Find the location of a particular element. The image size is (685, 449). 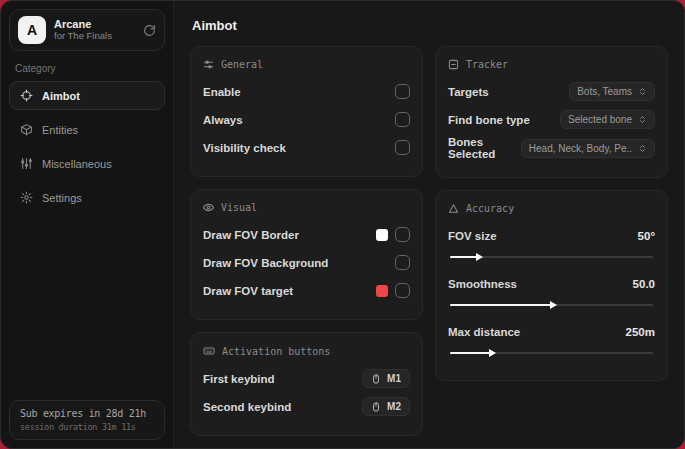

smoothness-value: 50.0 is located at coordinates (644, 284).